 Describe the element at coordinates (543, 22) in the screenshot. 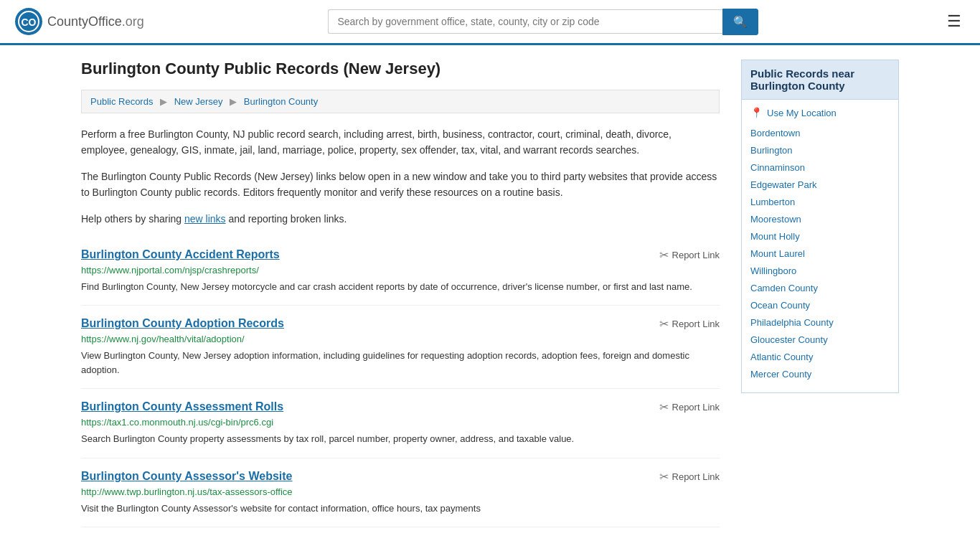

I see `search-bar: 🔍` at that location.